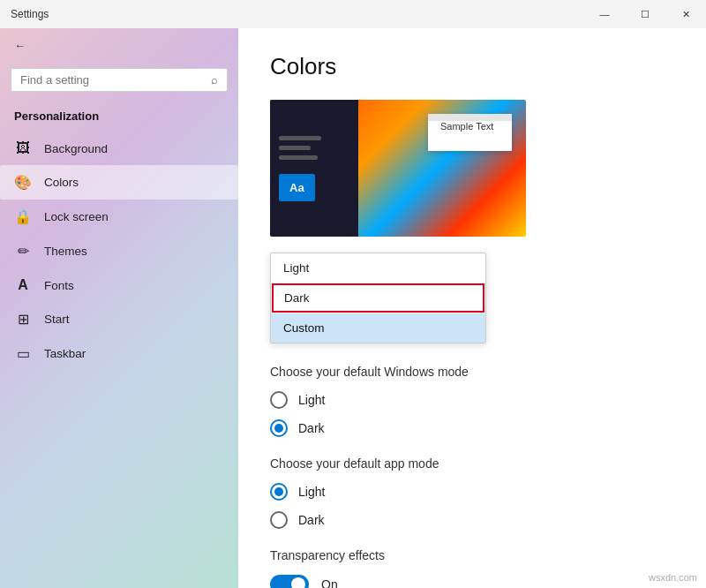 The image size is (706, 588). I want to click on sidebar-item-taskbar: ▭ Taskbar, so click(119, 353).